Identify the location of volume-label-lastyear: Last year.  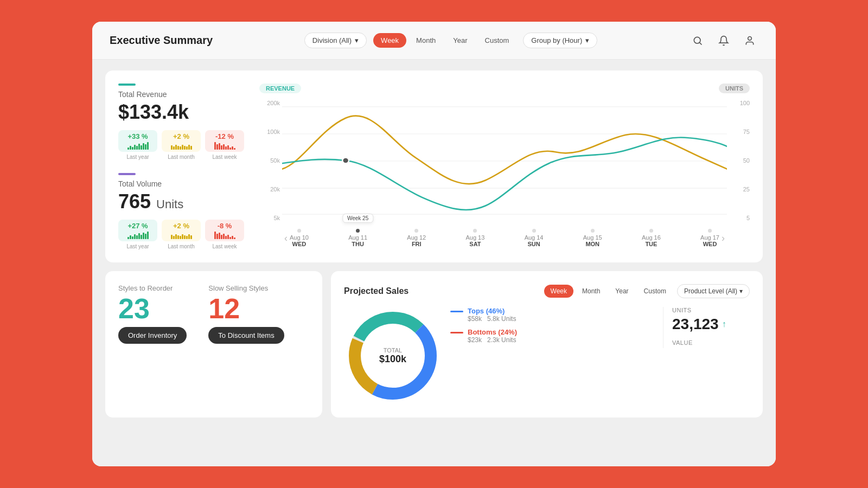
(138, 246).